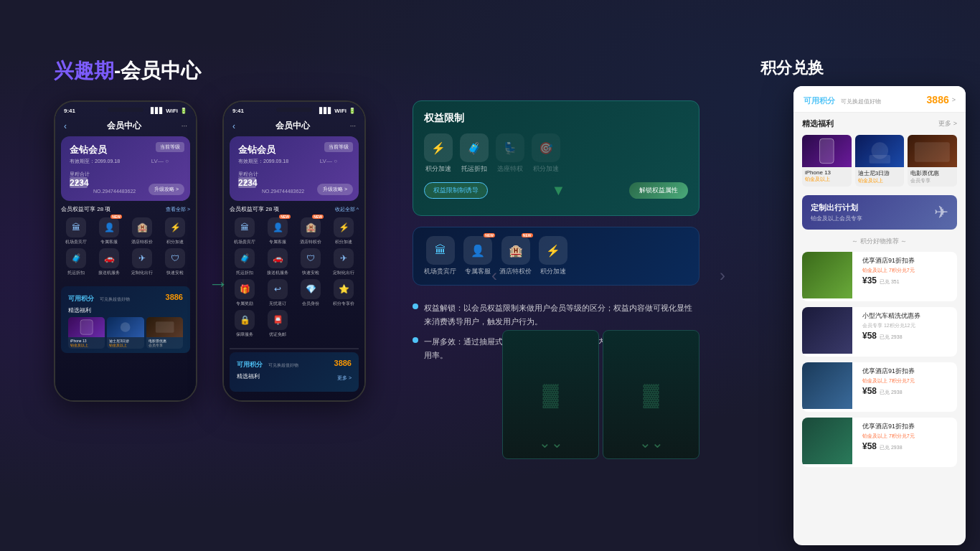 The height and width of the screenshot is (551, 980). What do you see at coordinates (178, 209) in the screenshot?
I see `view-all-1: 查看全部 >` at bounding box center [178, 209].